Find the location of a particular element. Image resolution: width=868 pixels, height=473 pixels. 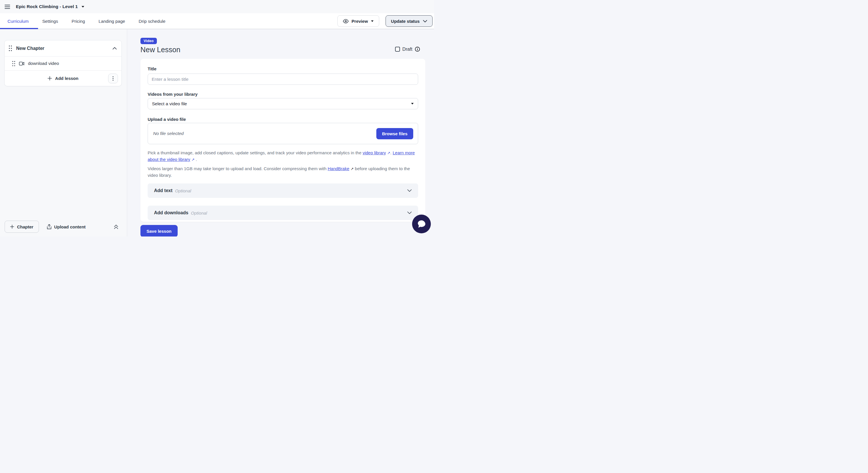

add-lesson-button: Add lesson is located at coordinates (63, 78).